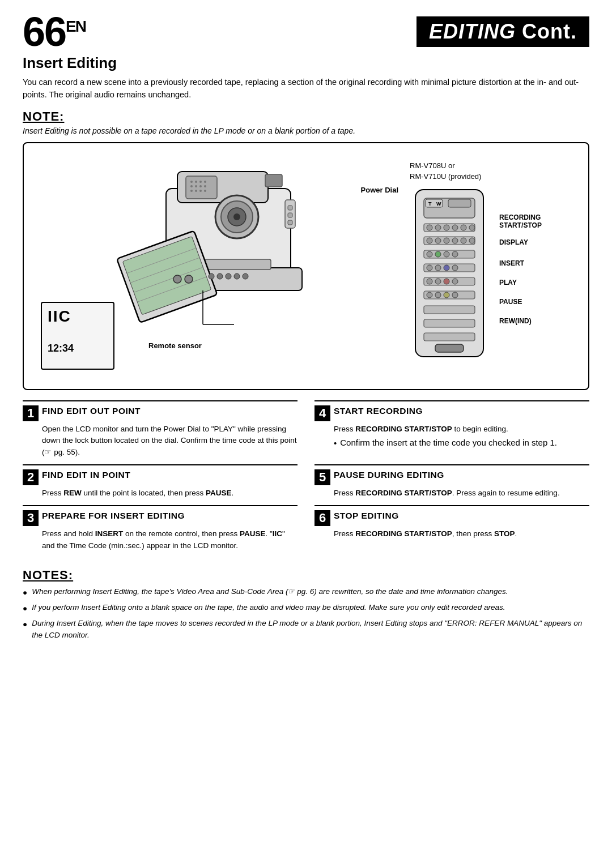 The image size is (612, 868). What do you see at coordinates (452, 275) in the screenshot?
I see `remote-svg: T W` at bounding box center [452, 275].